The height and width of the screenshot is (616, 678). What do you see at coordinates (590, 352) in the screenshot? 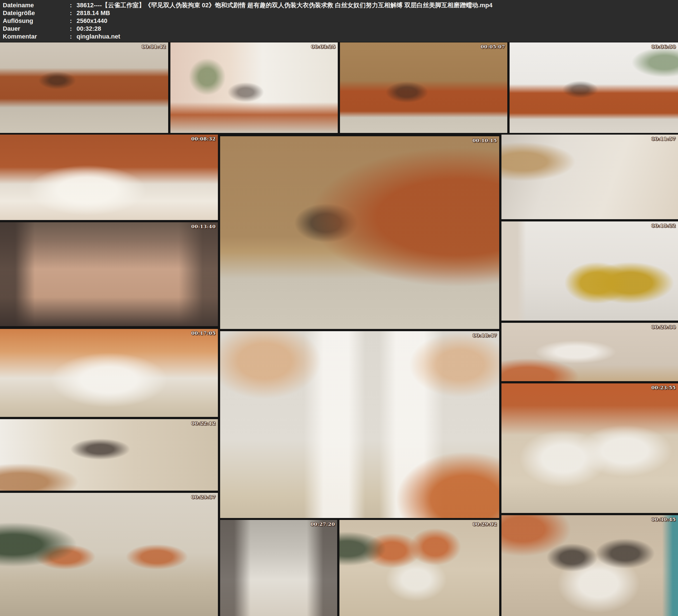
I see `video-thumbnail: 00:20:30` at bounding box center [590, 352].